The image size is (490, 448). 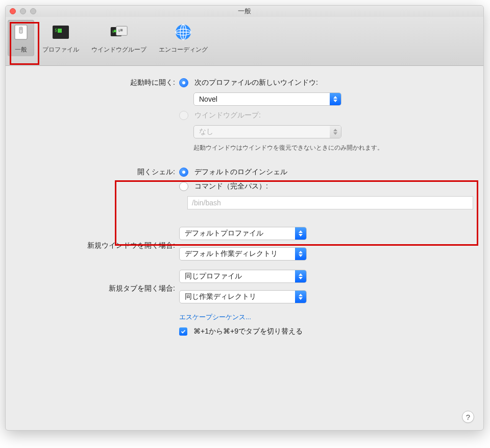 I want to click on toolbar-tab-encoding: エンコーディング, so click(x=183, y=38).